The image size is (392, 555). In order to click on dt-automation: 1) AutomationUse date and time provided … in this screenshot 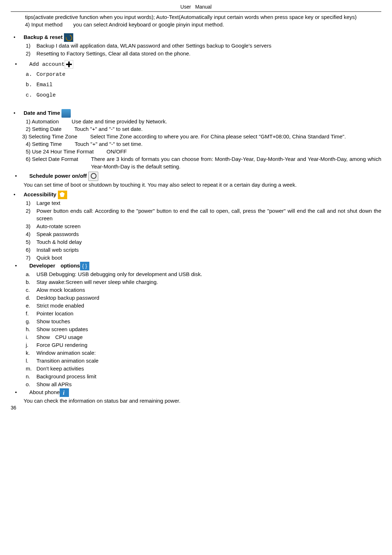, I will do `click(204, 122)`.